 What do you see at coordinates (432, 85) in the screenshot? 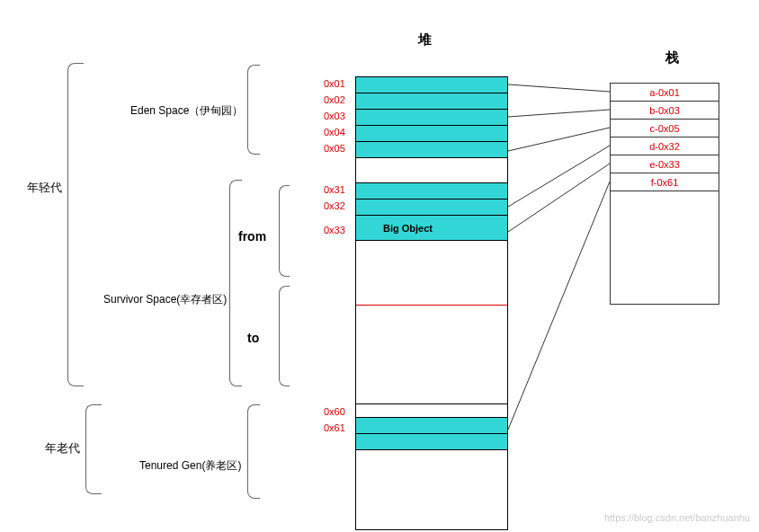
I see `heap-cell-0x01` at bounding box center [432, 85].